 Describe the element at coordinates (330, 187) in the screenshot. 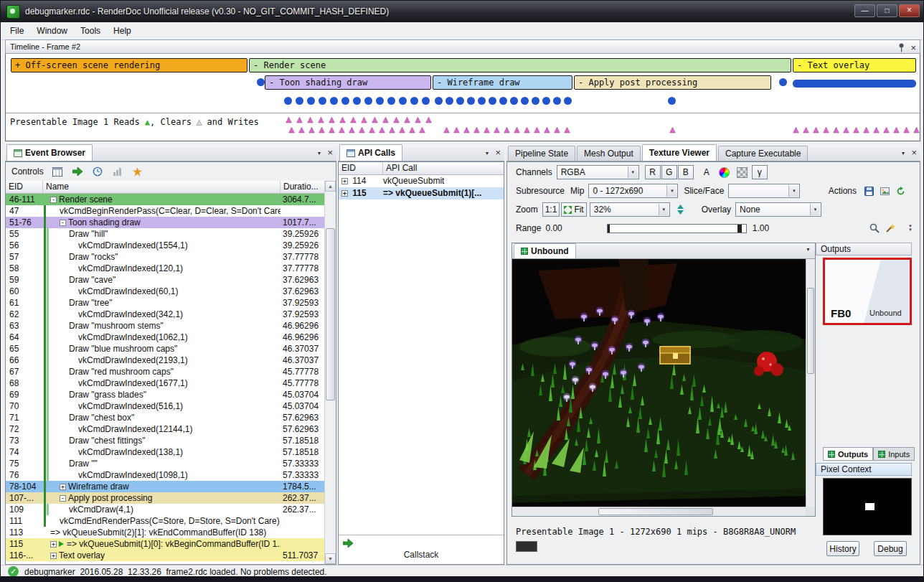

I see `scroll-up-icon: ▲` at that location.